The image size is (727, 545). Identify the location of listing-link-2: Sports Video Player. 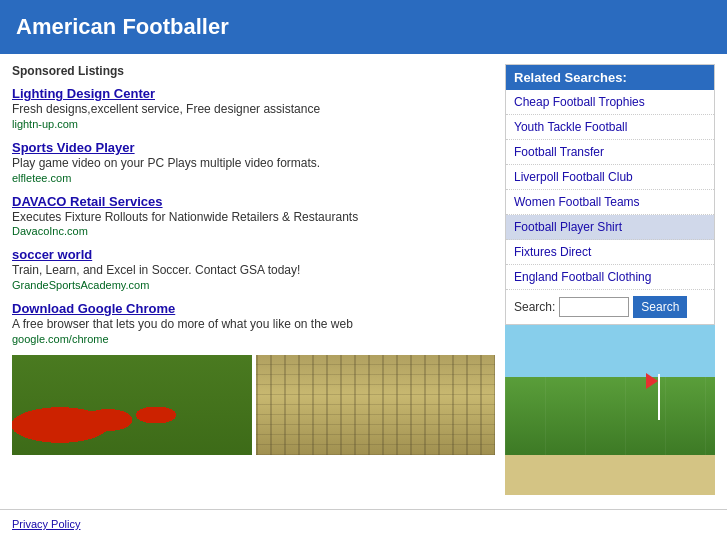
(74, 148).